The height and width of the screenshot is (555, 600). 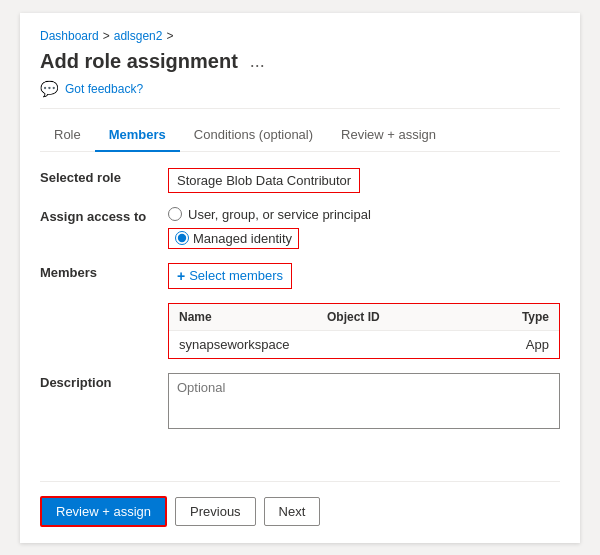 What do you see at coordinates (292, 512) in the screenshot?
I see `next-button: Next` at bounding box center [292, 512].